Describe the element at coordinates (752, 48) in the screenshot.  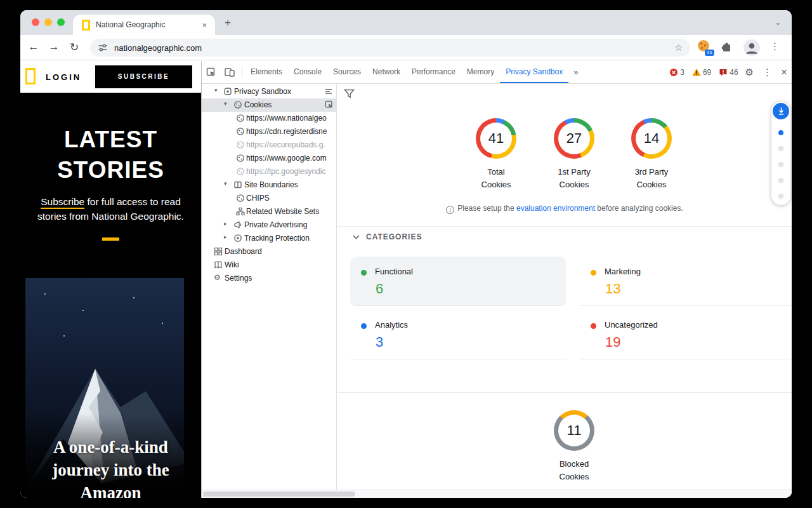
I see `profile-avatar` at that location.